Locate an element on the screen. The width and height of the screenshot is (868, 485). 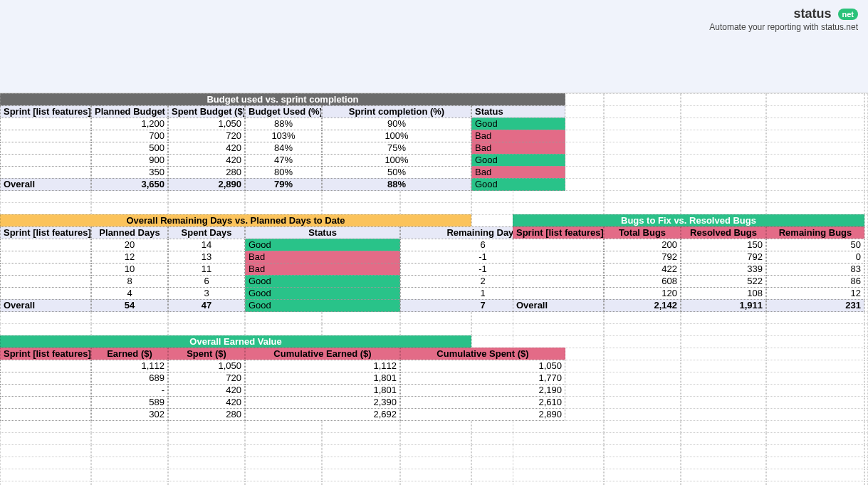
budget-completion-4: 50% is located at coordinates (397, 172).